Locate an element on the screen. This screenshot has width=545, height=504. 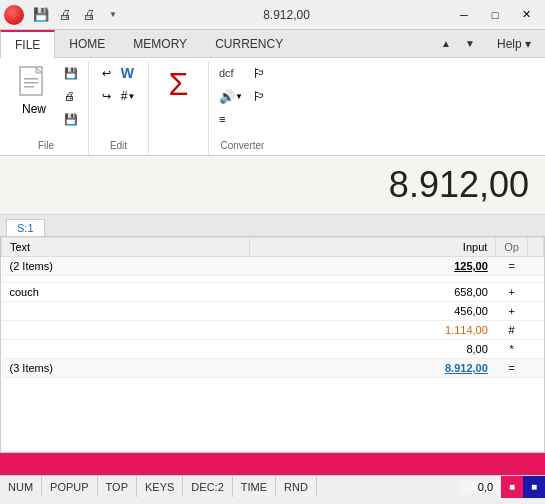
display-value: 8.912,00 is located at coordinates (459, 184).